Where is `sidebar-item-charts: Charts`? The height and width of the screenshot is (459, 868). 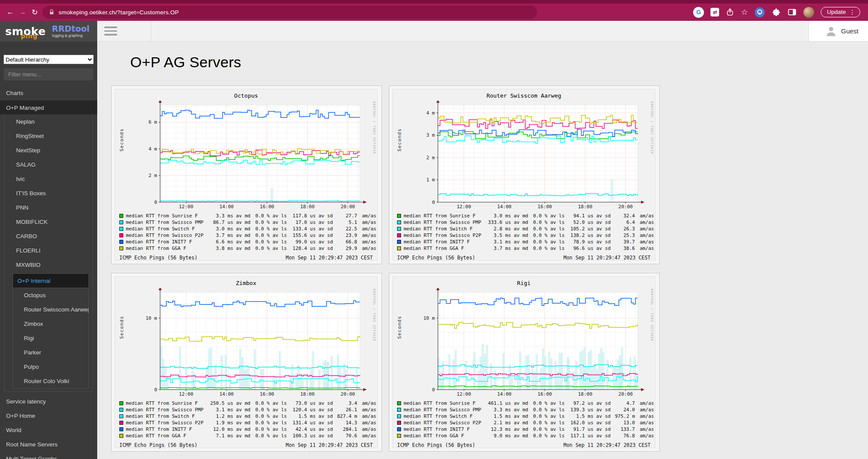
sidebar-item-charts: Charts is located at coordinates (49, 93).